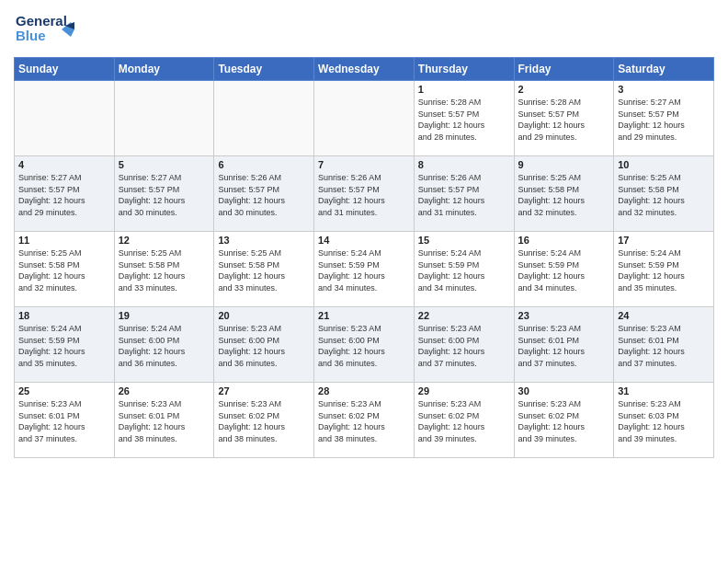  I want to click on svg-text: Blue, so click(31, 35).